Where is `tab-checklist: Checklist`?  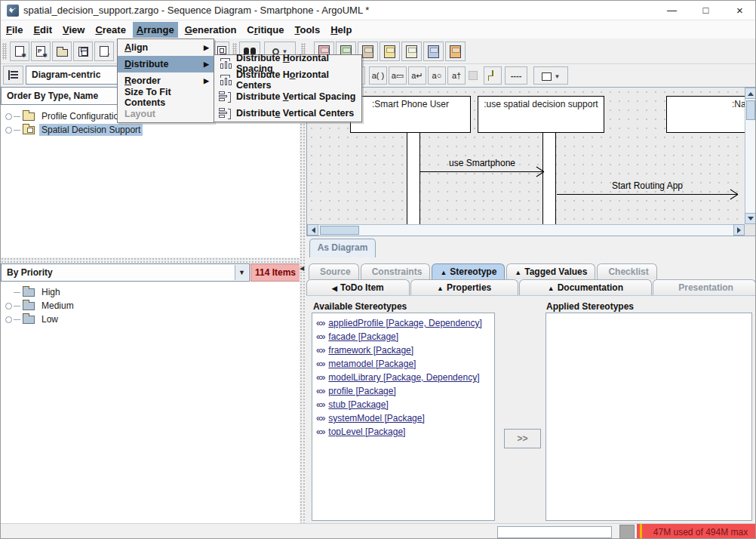
tab-checklist: Checklist is located at coordinates (626, 272).